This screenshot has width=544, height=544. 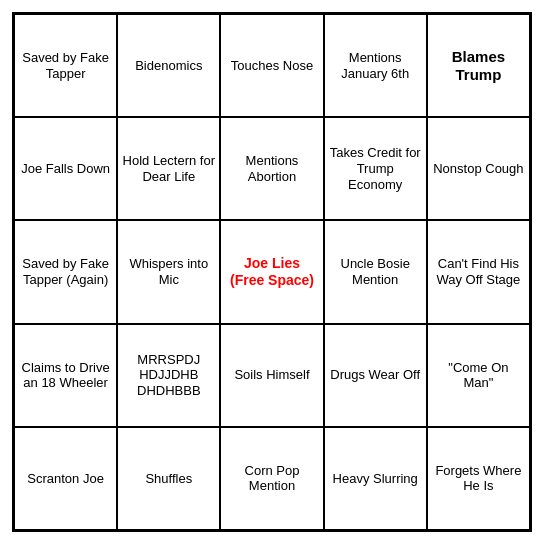 What do you see at coordinates (376, 168) in the screenshot?
I see `bingo-cell-8: Takes Credit for Trump Economy` at bounding box center [376, 168].